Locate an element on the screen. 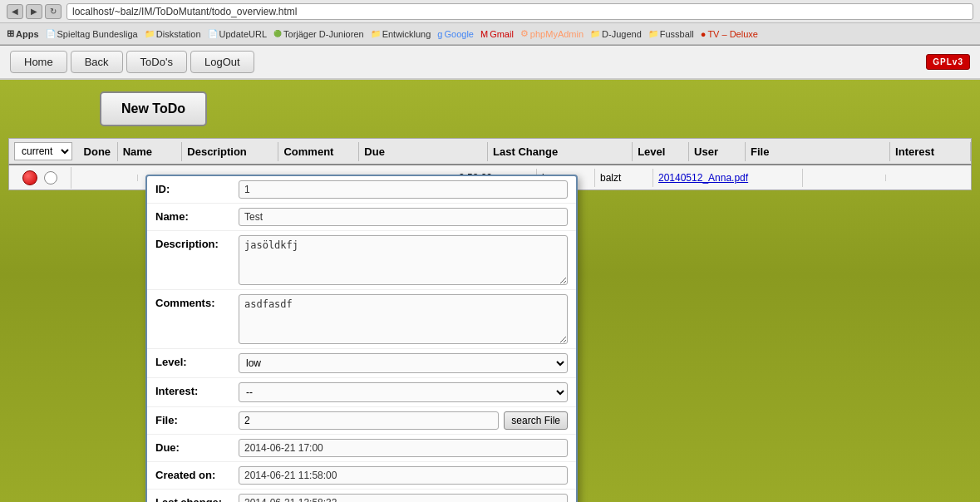 The image size is (980, 502). bookmark-apps: ⊞ Apps is located at coordinates (23, 33).